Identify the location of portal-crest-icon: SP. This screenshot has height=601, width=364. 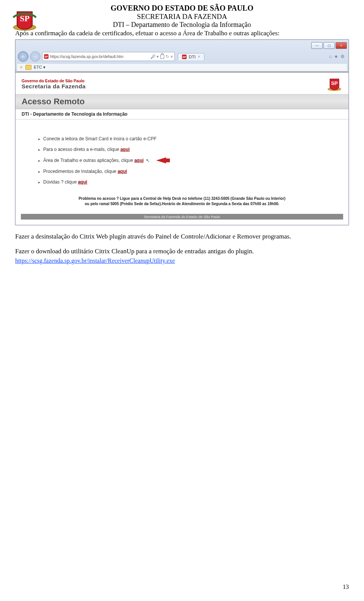
(334, 84).